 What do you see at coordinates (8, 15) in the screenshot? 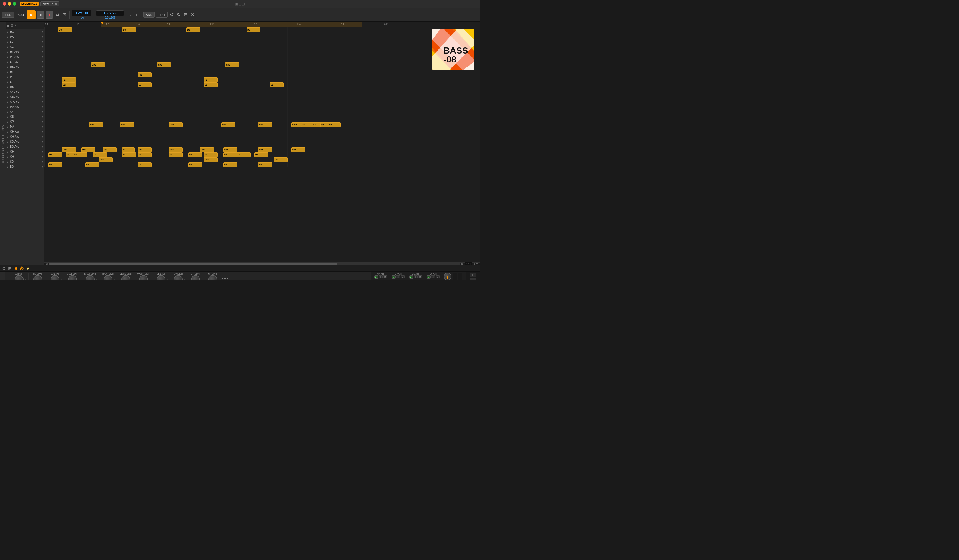
I see `file-button: FILE` at bounding box center [8, 15].